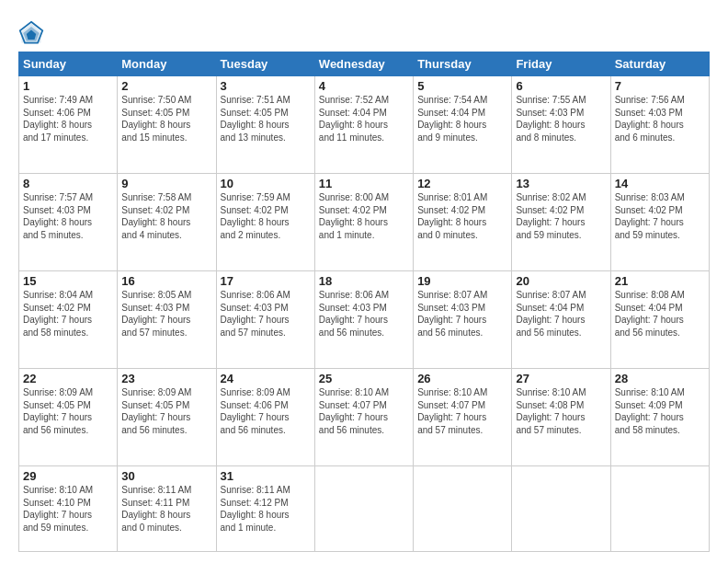 This screenshot has height=563, width=728. Describe the element at coordinates (561, 282) in the screenshot. I see `day-number: 20` at that location.